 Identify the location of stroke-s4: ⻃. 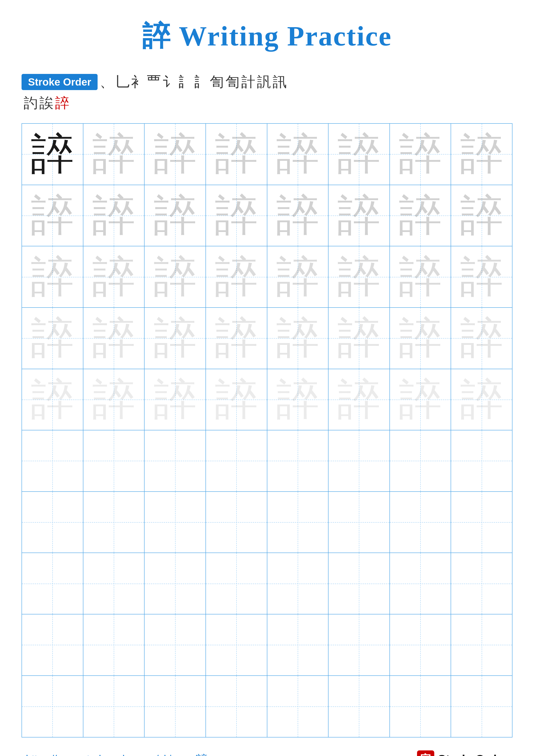
(154, 82).